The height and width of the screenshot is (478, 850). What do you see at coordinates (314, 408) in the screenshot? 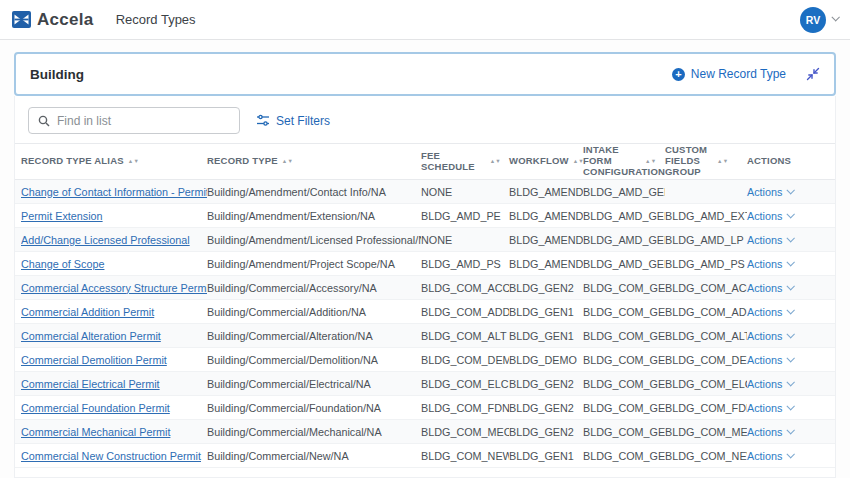
I see `record-type-cell: Building/Commercial/Foundation/NA` at bounding box center [314, 408].